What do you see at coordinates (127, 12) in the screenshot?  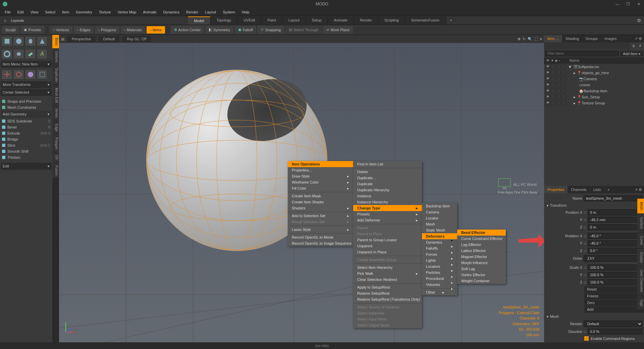 I see `menu-vertexmap: Vertex Map` at bounding box center [127, 12].